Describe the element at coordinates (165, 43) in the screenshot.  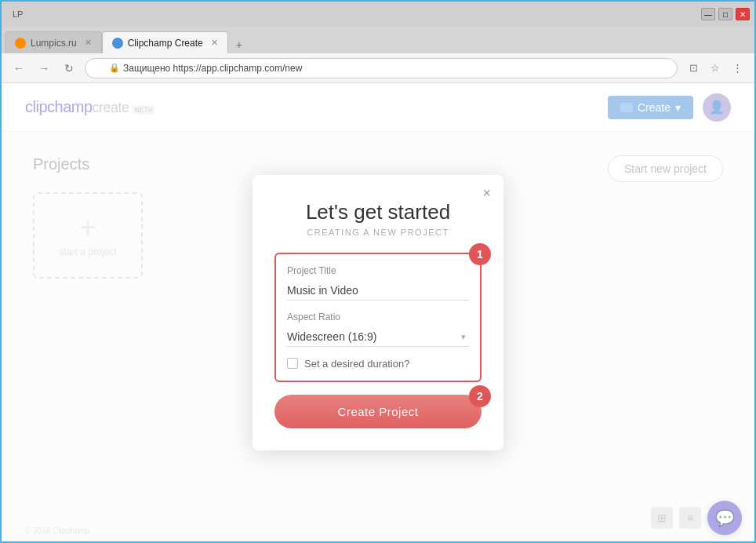
I see `tab-clipchamp-label: Clipchamp Create` at that location.